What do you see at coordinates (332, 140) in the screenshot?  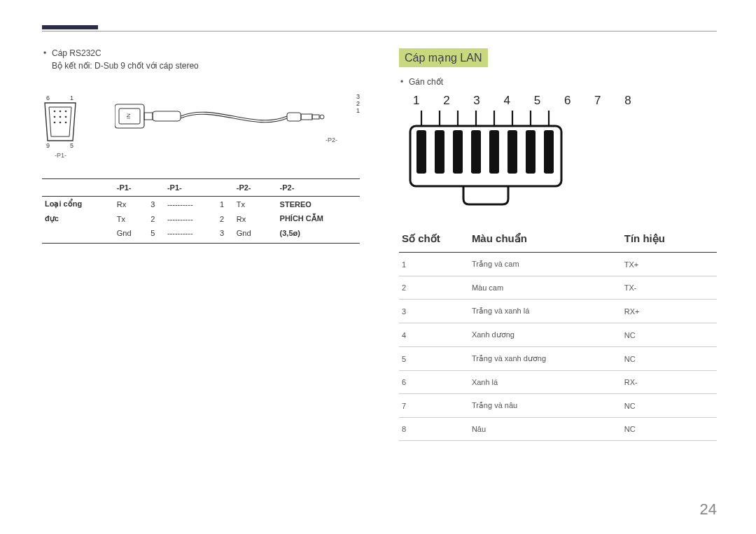 I see `p2-label: -P2-` at bounding box center [332, 140].